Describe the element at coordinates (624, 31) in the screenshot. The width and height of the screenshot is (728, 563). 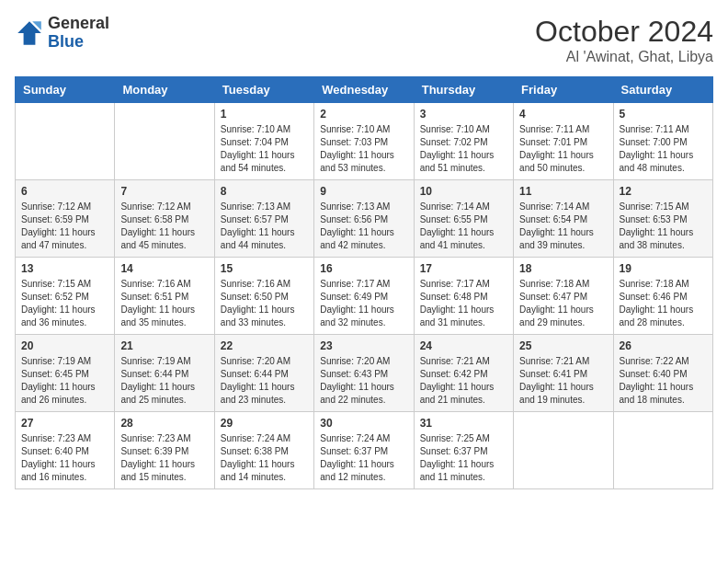
I see `page-title: October 2024` at that location.